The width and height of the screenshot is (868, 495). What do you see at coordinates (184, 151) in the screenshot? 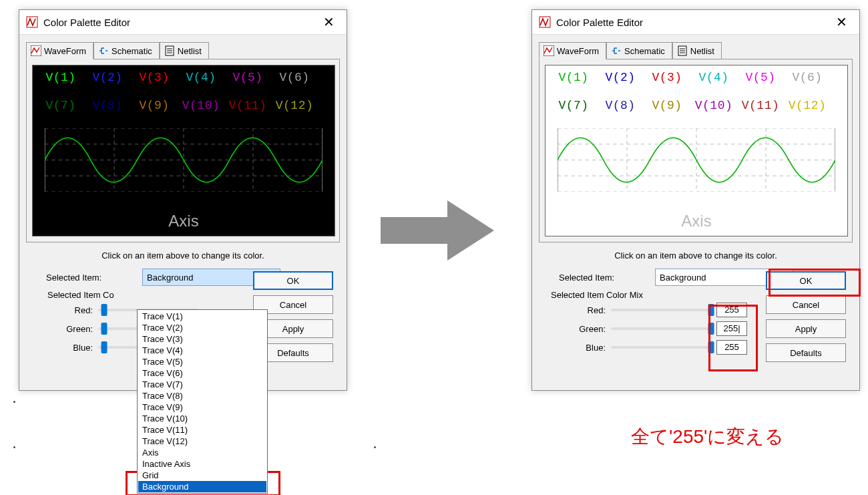
I see `preview-dark: V(1)V(2)V(3)V(4)V(5)V(6) V(7)V(8)V(9)V(1…` at bounding box center [184, 151].